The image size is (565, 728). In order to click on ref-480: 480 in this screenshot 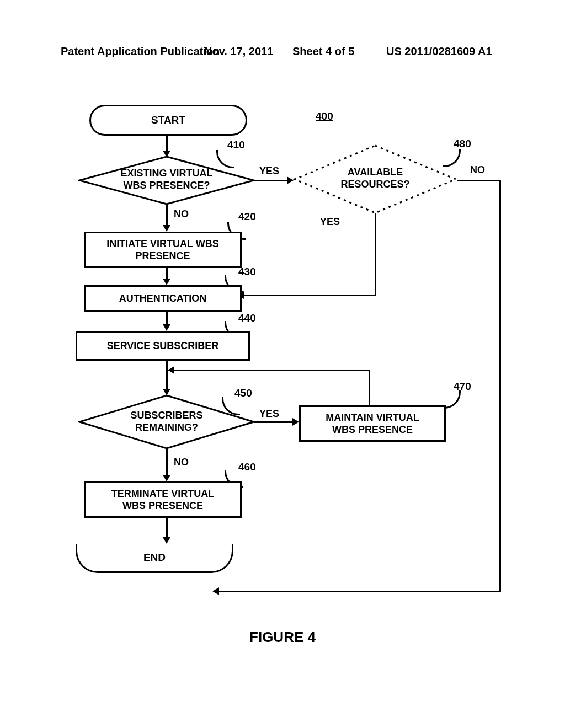, I will do `click(462, 144)`.